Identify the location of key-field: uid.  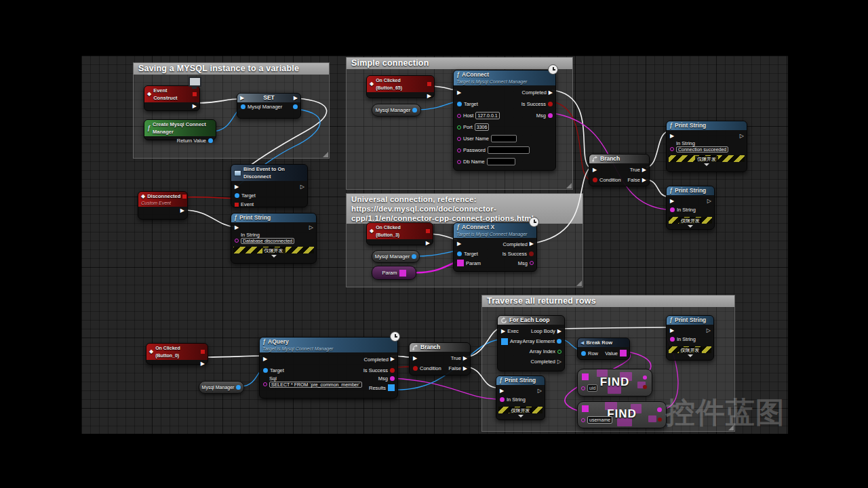
(593, 388).